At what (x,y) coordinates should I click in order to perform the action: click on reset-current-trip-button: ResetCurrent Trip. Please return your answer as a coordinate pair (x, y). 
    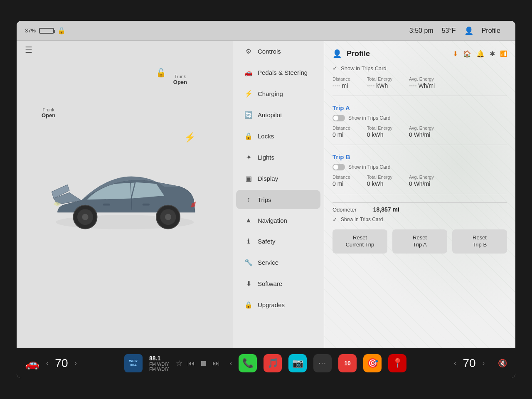
    Looking at the image, I should click on (360, 241).